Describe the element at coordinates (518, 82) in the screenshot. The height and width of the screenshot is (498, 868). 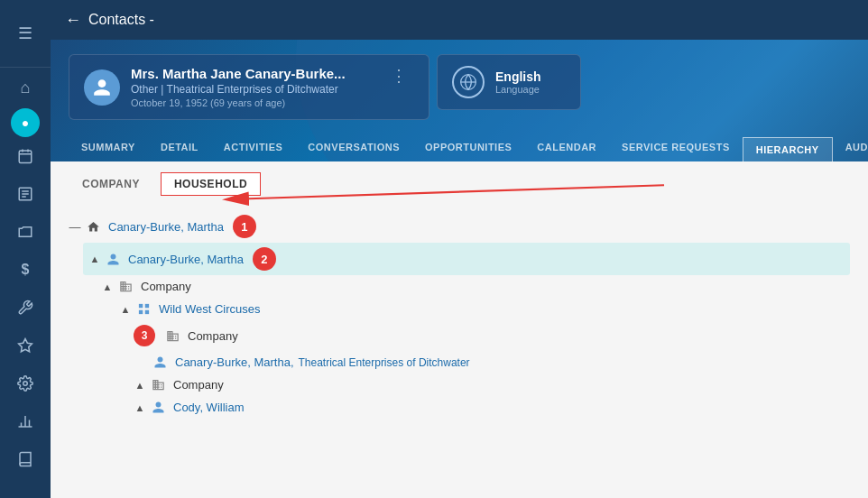
I see `language-info: English Language` at that location.